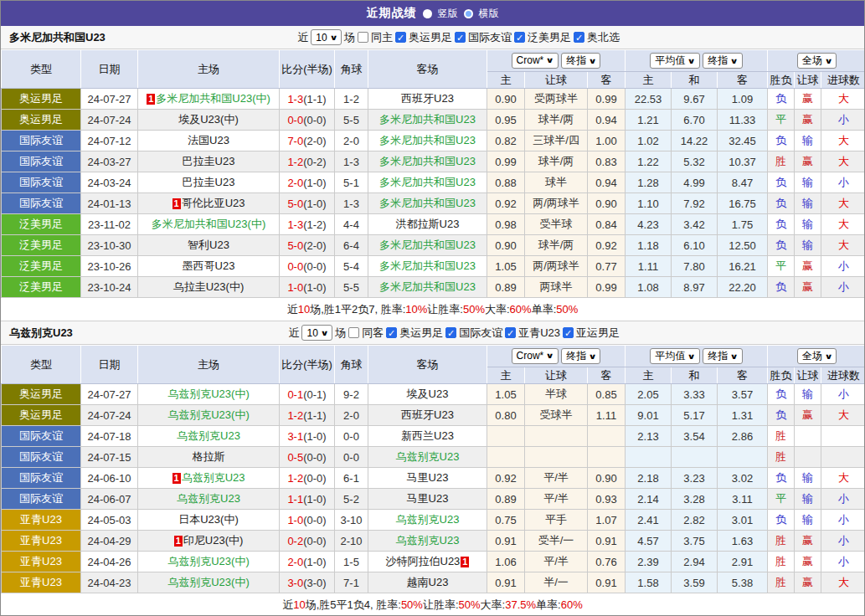 This screenshot has height=616, width=865. I want to click on corner-score: 2-0, so click(352, 415).